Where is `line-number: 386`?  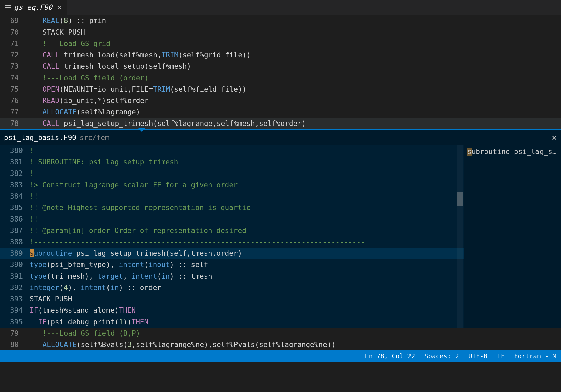 line-number: 386 is located at coordinates (15, 219).